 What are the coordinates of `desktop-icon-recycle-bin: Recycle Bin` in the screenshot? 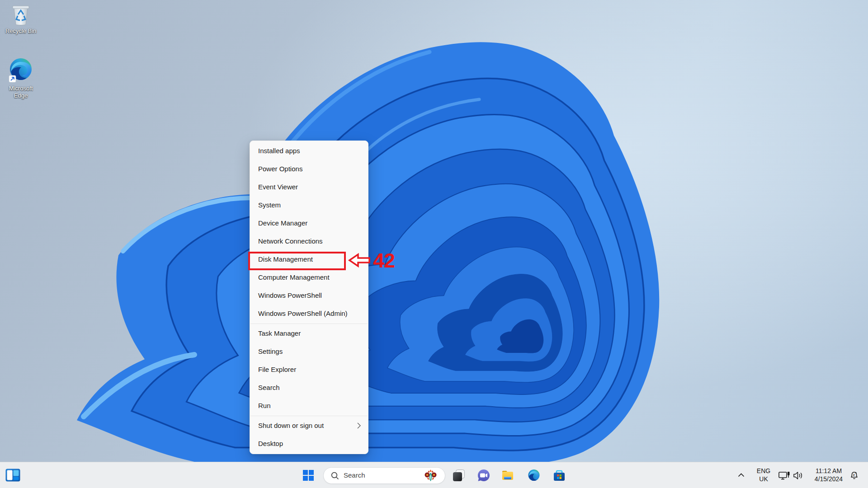 It's located at (21, 19).